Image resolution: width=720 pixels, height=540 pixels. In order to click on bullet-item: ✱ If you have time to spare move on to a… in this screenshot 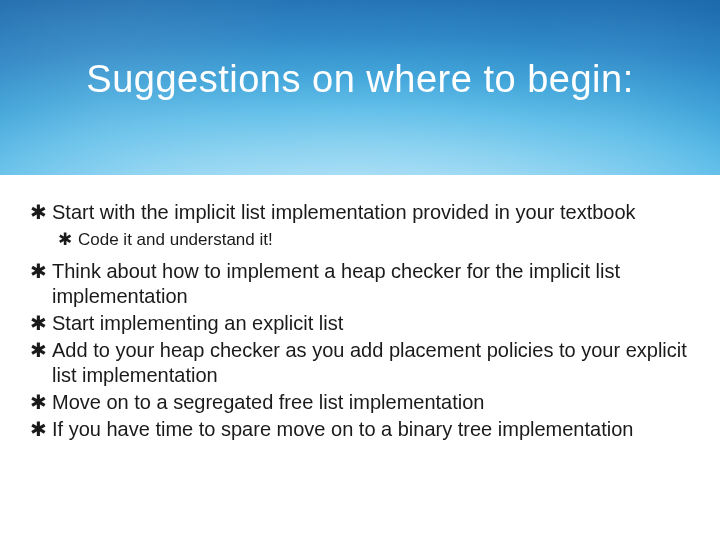, I will do `click(360, 430)`.